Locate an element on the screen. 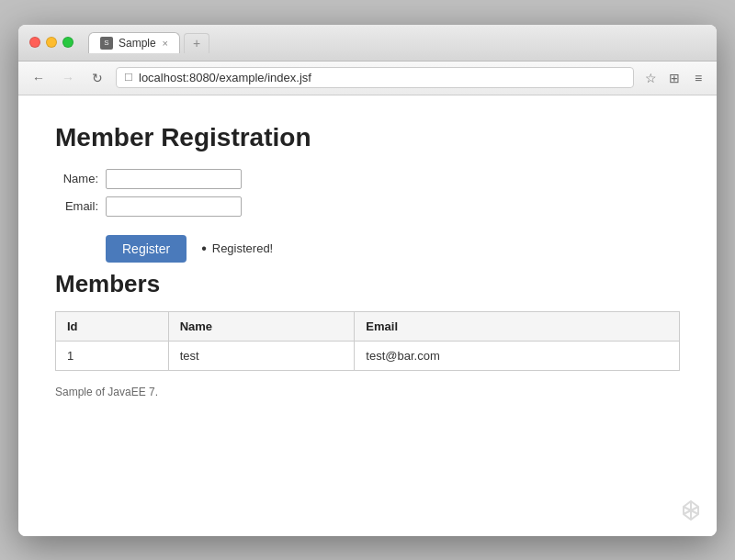 This screenshot has width=735, height=560. address-bar: ☐ is located at coordinates (375, 77).